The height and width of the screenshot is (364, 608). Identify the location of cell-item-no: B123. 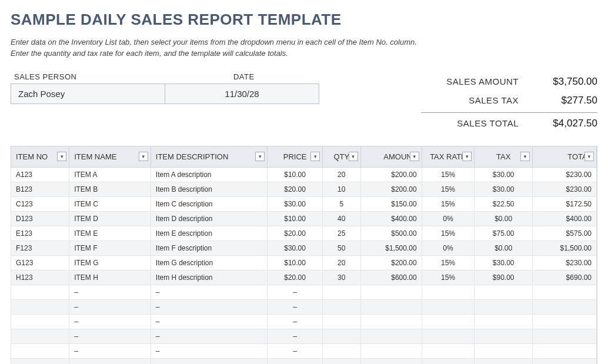
(40, 189).